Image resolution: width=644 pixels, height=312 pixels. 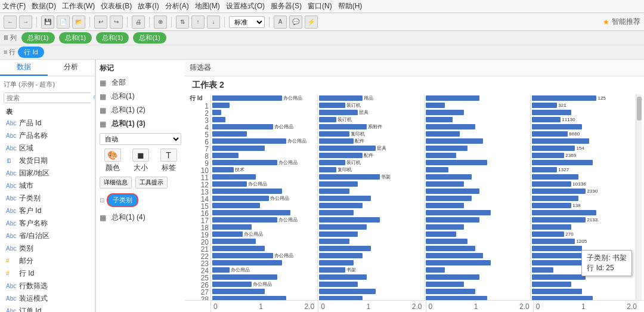 What do you see at coordinates (141, 161) in the screenshot?
I see `marks-size: ◼ 大小` at bounding box center [141, 161].